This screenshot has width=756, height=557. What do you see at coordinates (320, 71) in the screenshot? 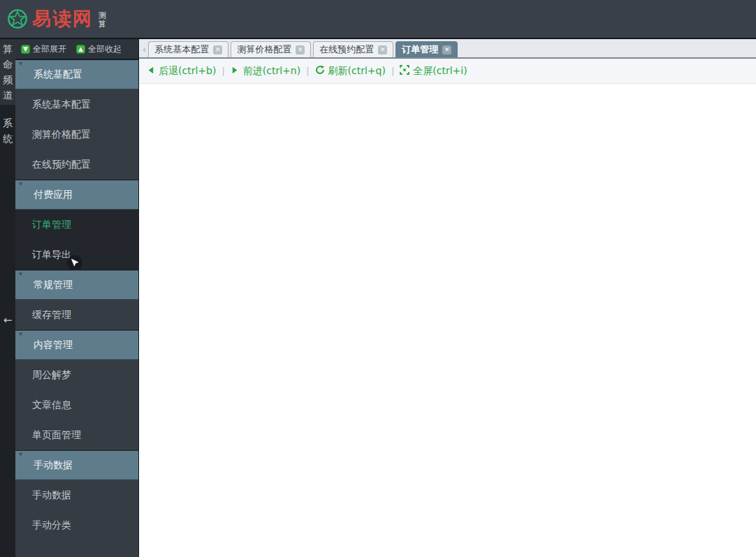
I see `refresh-icon` at bounding box center [320, 71].